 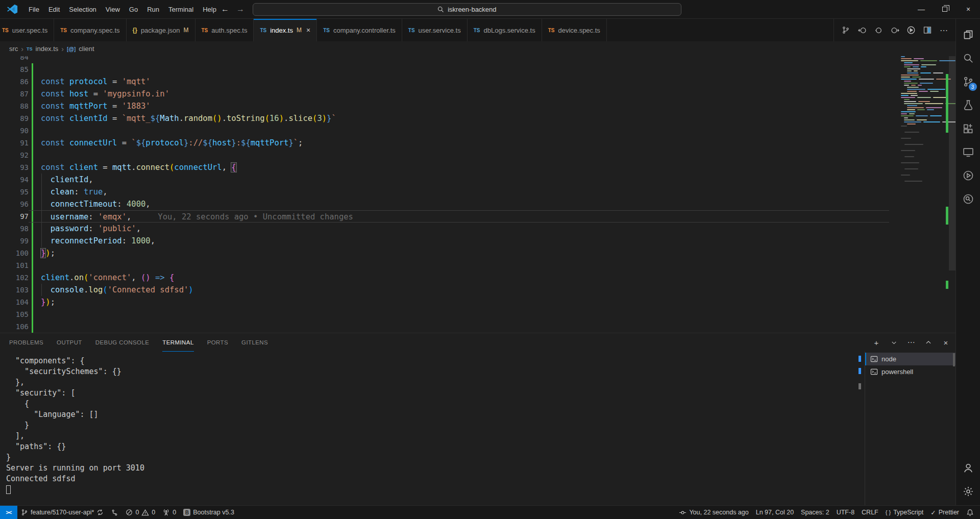 What do you see at coordinates (62, 512) in the screenshot?
I see `git-branch-item: feature/5170-user-api*` at bounding box center [62, 512].